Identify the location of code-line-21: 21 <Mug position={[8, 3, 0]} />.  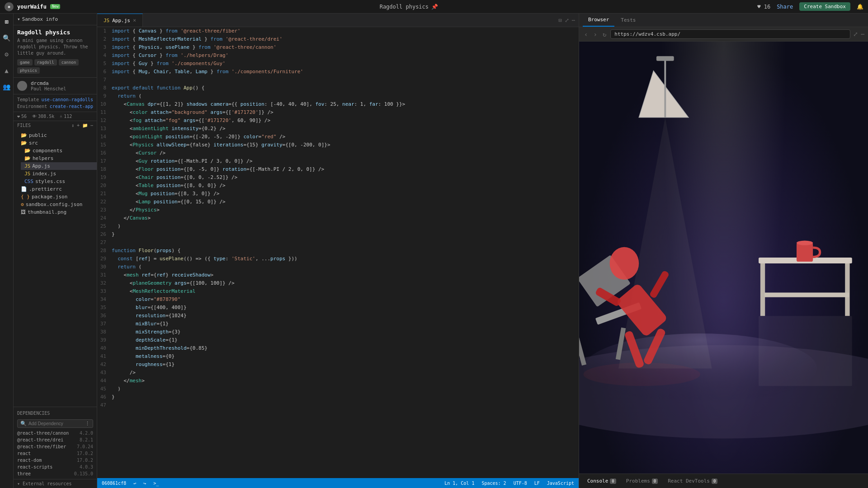
(338, 194).